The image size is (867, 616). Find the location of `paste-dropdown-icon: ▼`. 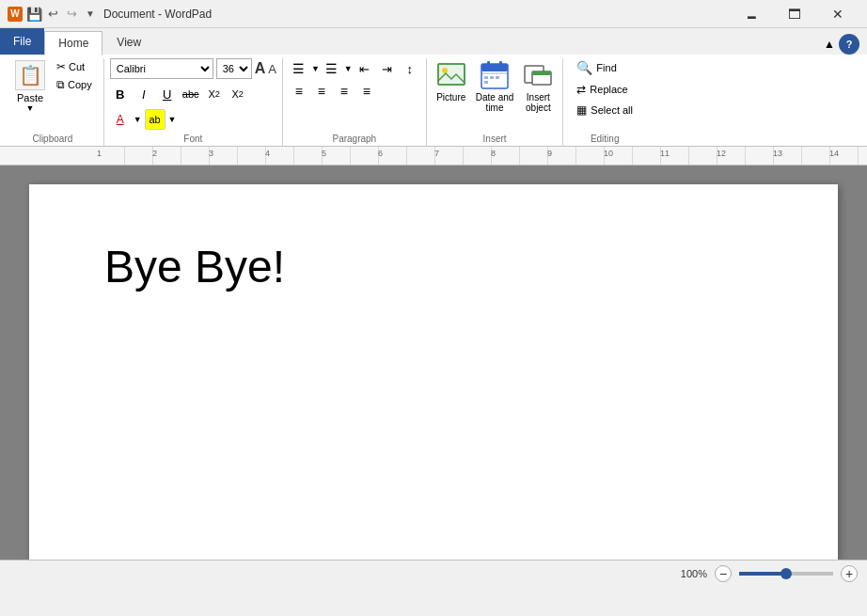

paste-dropdown-icon: ▼ is located at coordinates (30, 108).